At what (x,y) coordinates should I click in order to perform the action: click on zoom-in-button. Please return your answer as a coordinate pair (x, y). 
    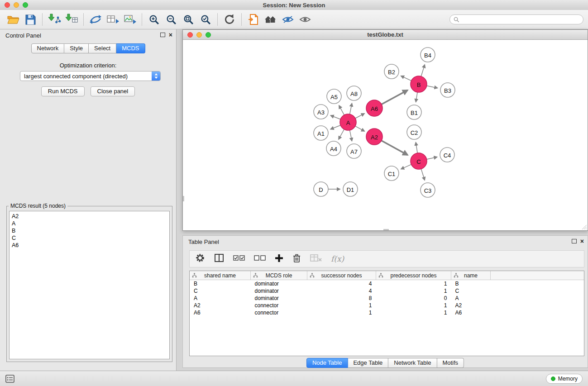
    Looking at the image, I should click on (154, 19).